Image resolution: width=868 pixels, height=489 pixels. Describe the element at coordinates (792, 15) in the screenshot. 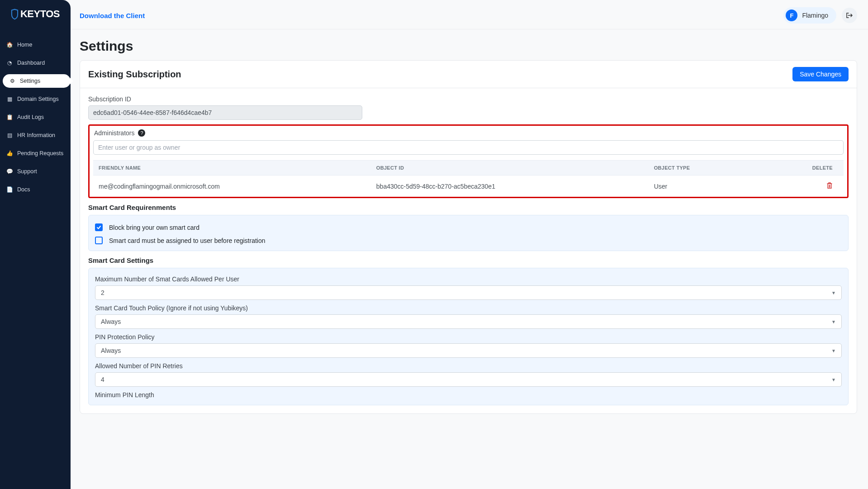

I see `avatar: F` at that location.